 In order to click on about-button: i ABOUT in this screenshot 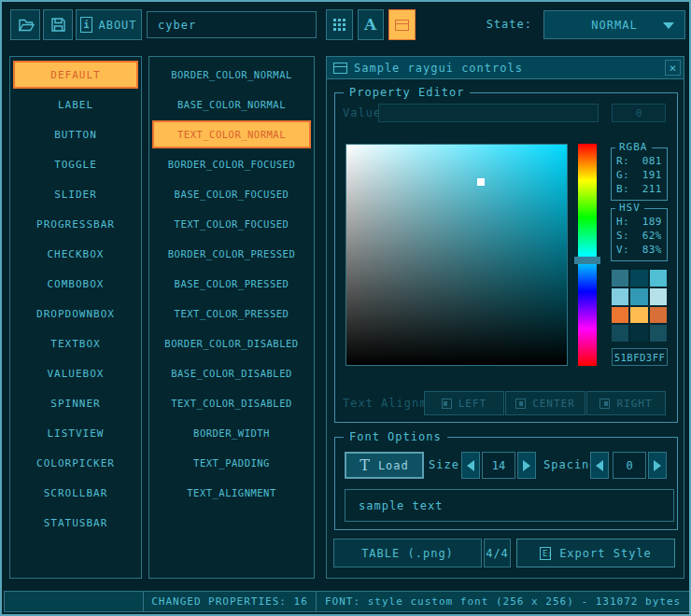, I will do `click(108, 24)`.